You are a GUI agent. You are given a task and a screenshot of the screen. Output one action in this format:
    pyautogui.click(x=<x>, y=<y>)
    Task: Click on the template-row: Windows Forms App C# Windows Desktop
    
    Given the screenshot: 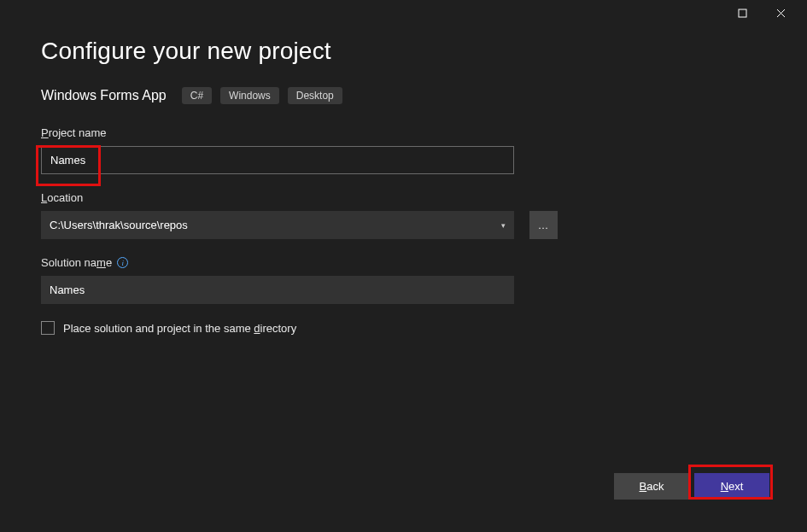 What is the action you would take?
    pyautogui.click(x=403, y=96)
    